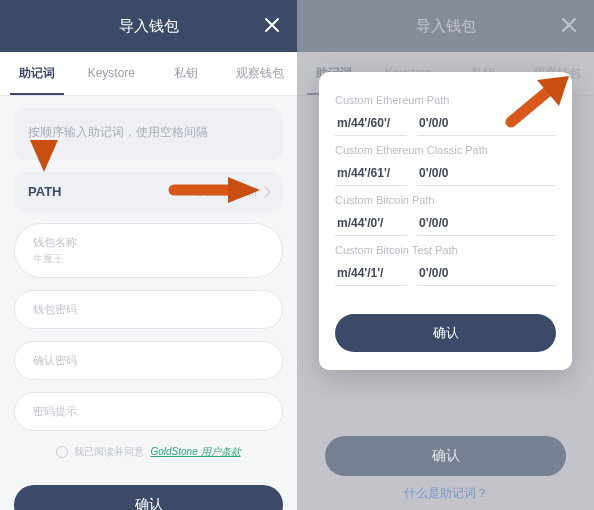  I want to click on close-icon, so click(272, 25).